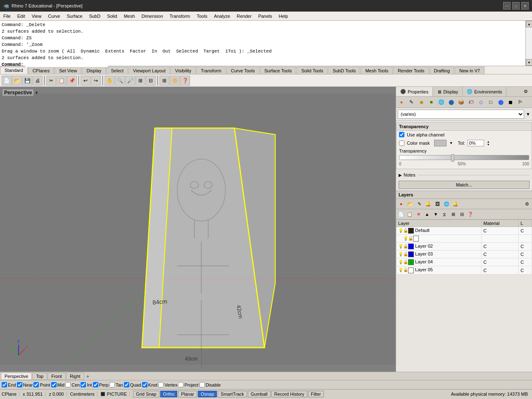 The height and width of the screenshot is (399, 532). Describe the element at coordinates (415, 92) in the screenshot. I see `tab-properties: ⚫ Properties` at that location.